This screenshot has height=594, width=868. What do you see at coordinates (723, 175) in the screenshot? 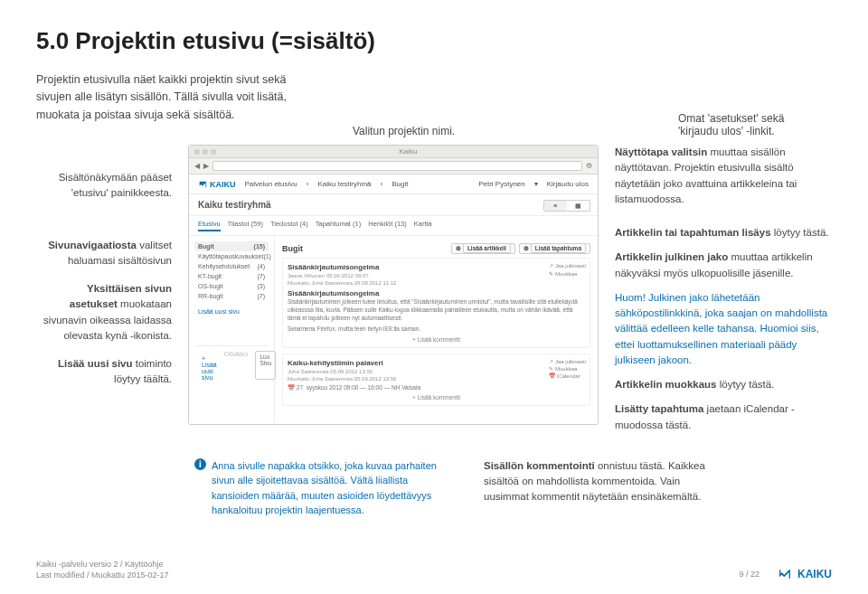
I see `right-ann-1: Näyttötapa valitsin muuttaa sisällön näy…` at bounding box center [723, 175].